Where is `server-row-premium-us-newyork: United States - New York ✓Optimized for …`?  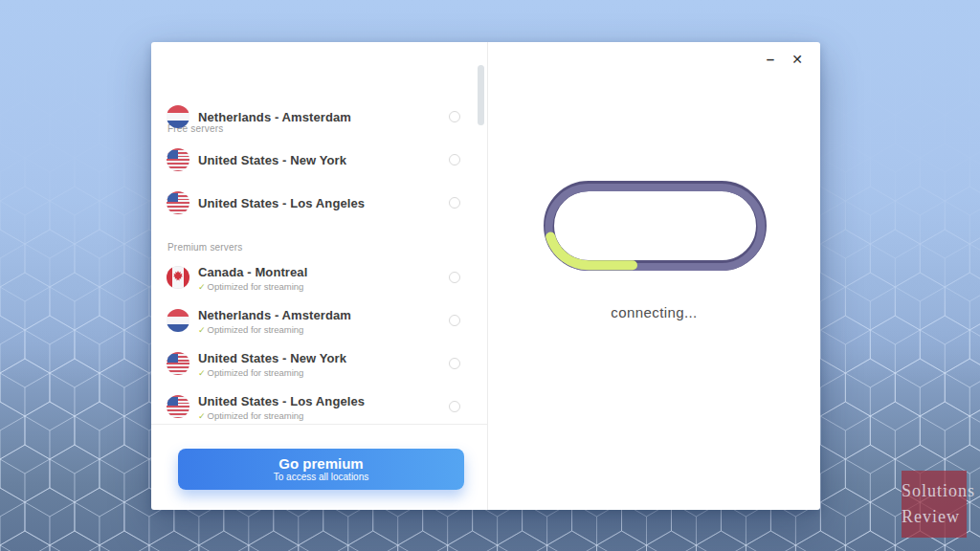 server-row-premium-us-newyork: United States - New York ✓Optimized for … is located at coordinates (318, 364).